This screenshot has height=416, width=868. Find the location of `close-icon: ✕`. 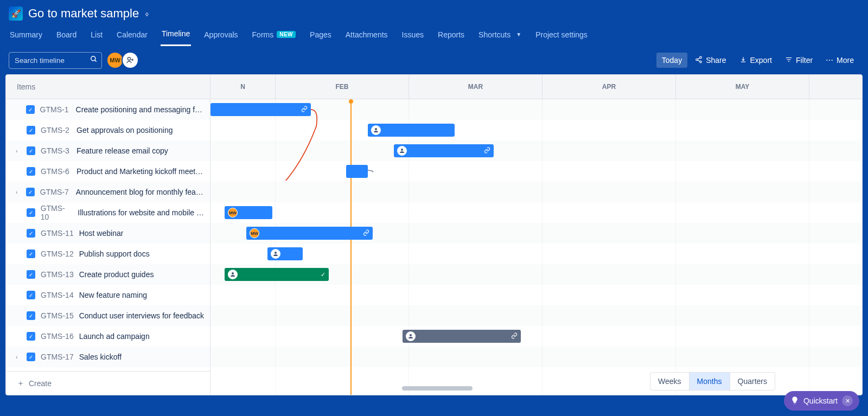

close-icon: ✕ is located at coordinates (847, 401).